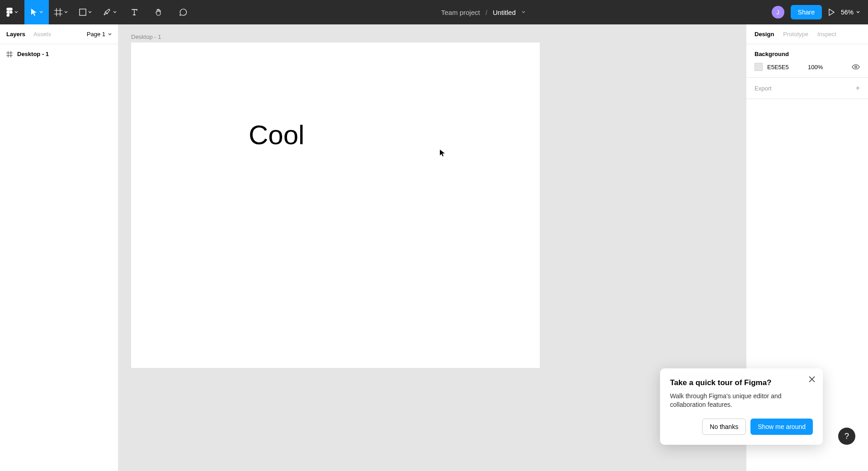  What do you see at coordinates (831, 12) in the screenshot?
I see `present-button` at bounding box center [831, 12].